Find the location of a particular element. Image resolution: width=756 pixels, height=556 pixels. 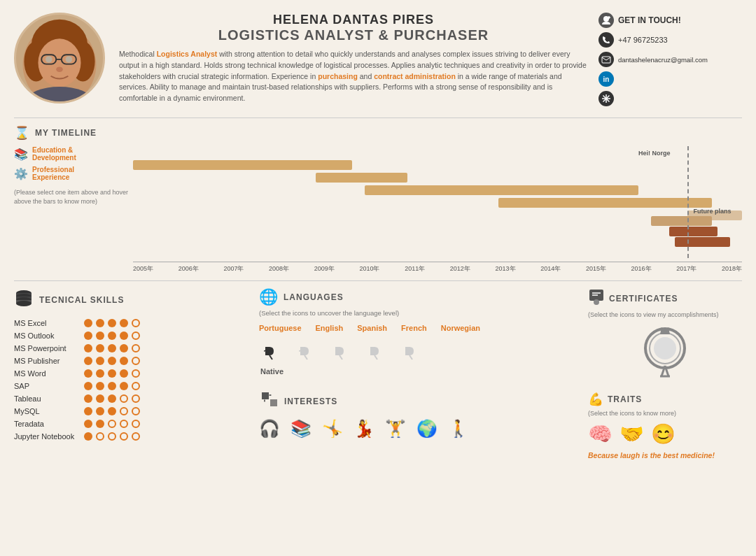

skill-name: MySQL is located at coordinates (49, 411).